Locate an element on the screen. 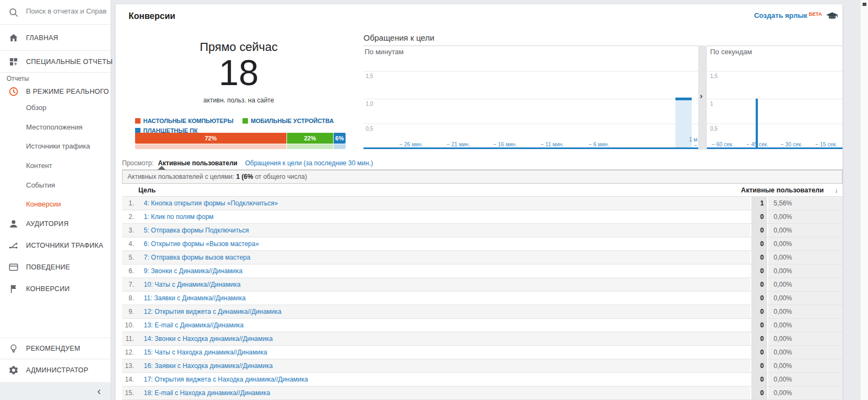  graduation-cap-icon is located at coordinates (832, 17).